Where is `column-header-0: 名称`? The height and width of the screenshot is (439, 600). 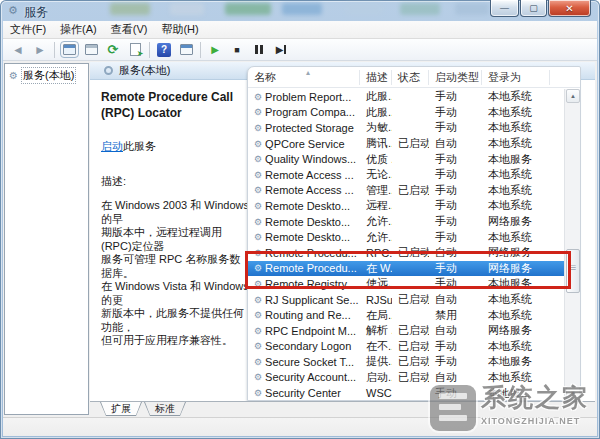
column-header-0: 名称 is located at coordinates (304, 78).